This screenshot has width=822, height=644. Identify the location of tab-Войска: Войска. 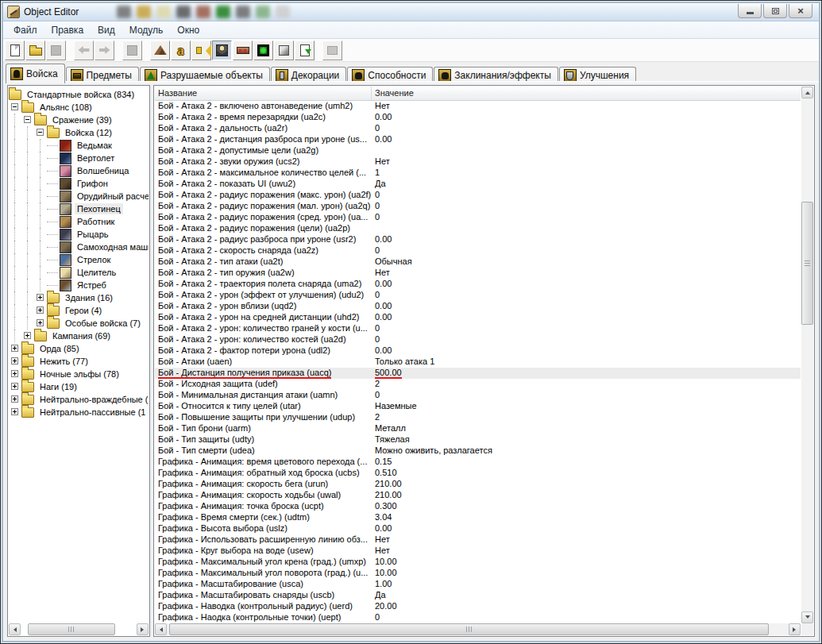
(35, 73).